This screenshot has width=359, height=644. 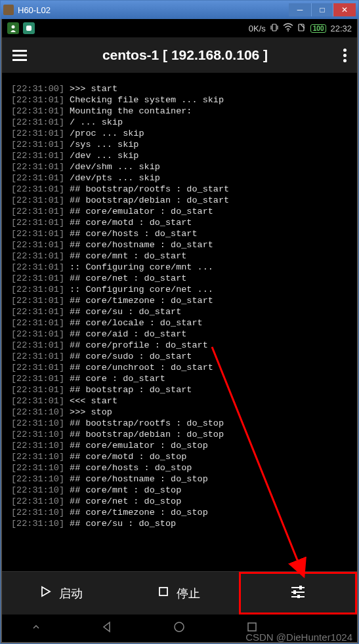 What do you see at coordinates (252, 628) in the screenshot?
I see `nav-recent-button` at bounding box center [252, 628].